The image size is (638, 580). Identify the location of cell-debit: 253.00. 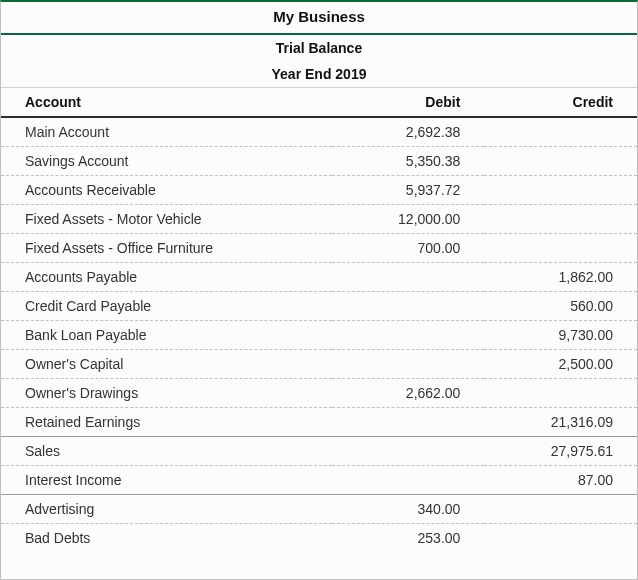
(408, 538).